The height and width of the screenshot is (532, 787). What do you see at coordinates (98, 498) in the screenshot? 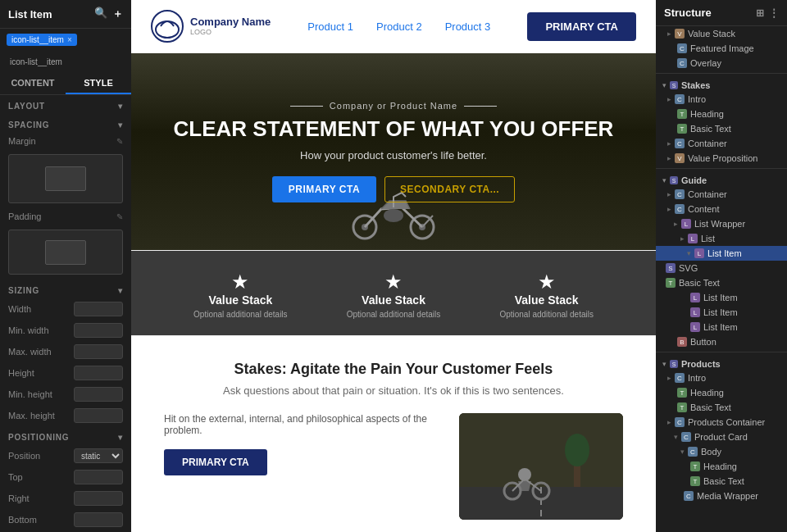
I see `right-input` at bounding box center [98, 498].